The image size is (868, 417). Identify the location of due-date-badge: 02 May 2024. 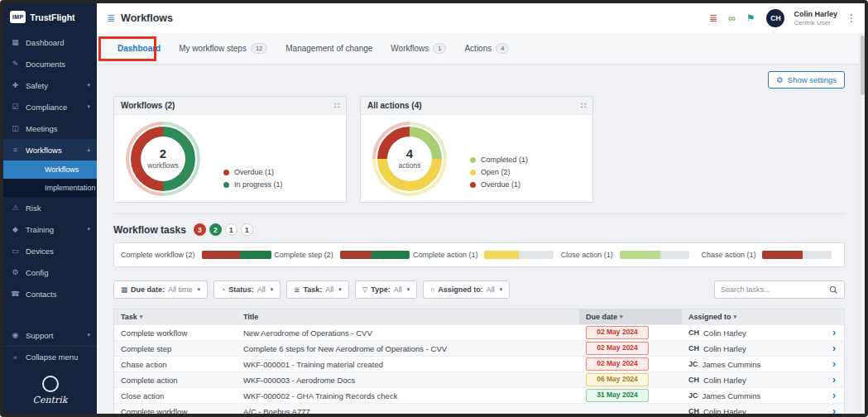
(617, 364).